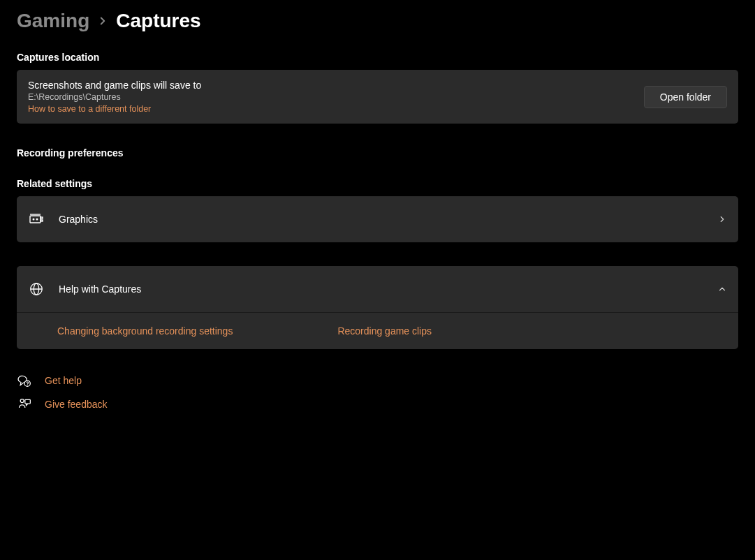 Image resolution: width=755 pixels, height=560 pixels. What do you see at coordinates (377, 307) in the screenshot?
I see `help-expander: Help with Captures Changing background r…` at bounding box center [377, 307].